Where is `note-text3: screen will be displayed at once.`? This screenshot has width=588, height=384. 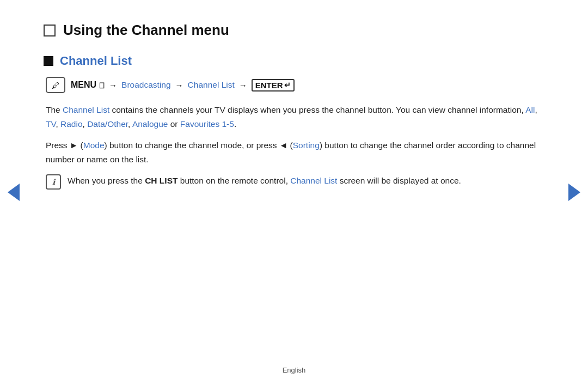 note-text3: screen will be displayed at once. is located at coordinates (399, 181).